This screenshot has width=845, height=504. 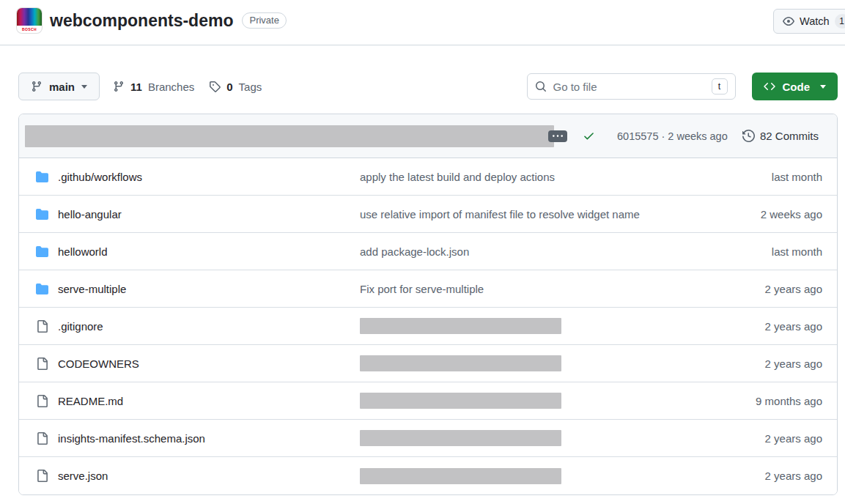 What do you see at coordinates (778, 401) in the screenshot?
I see `last-updated-cell: 9 months ago` at bounding box center [778, 401].